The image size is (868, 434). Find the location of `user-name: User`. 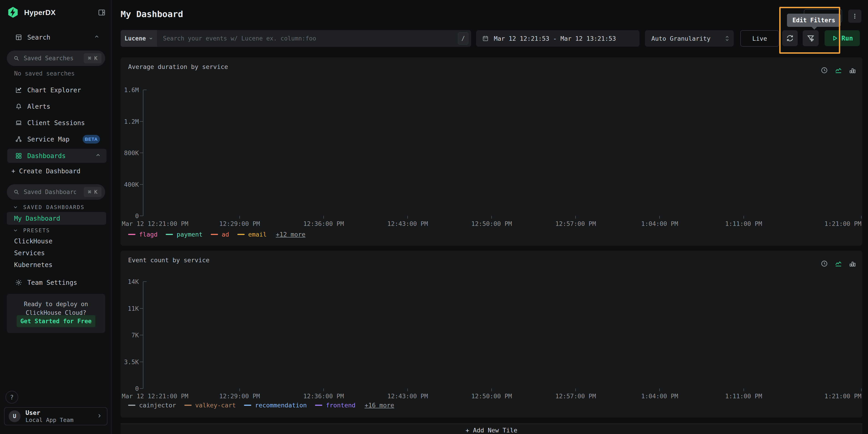

user-name: User is located at coordinates (50, 413).